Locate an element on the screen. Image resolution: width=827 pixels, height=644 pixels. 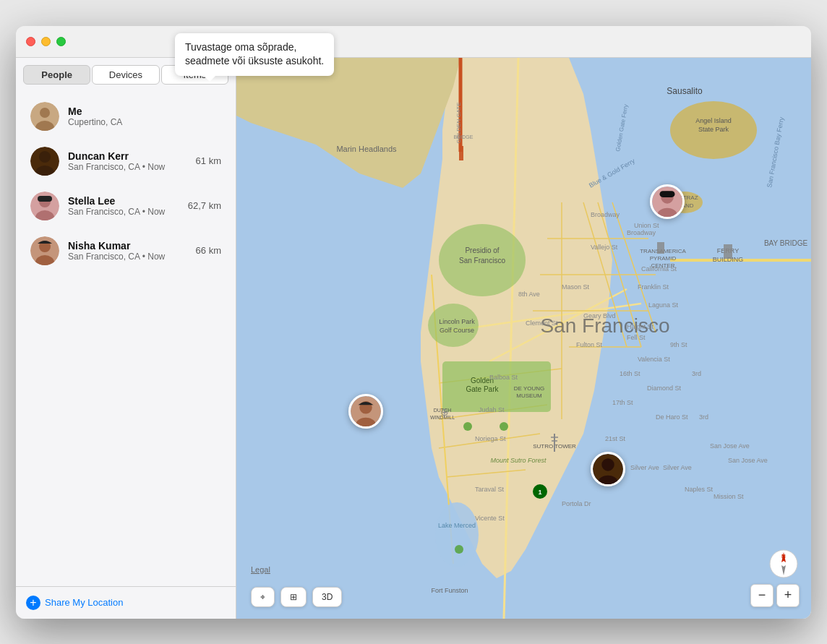
svg-text: 17th St is located at coordinates (623, 403).